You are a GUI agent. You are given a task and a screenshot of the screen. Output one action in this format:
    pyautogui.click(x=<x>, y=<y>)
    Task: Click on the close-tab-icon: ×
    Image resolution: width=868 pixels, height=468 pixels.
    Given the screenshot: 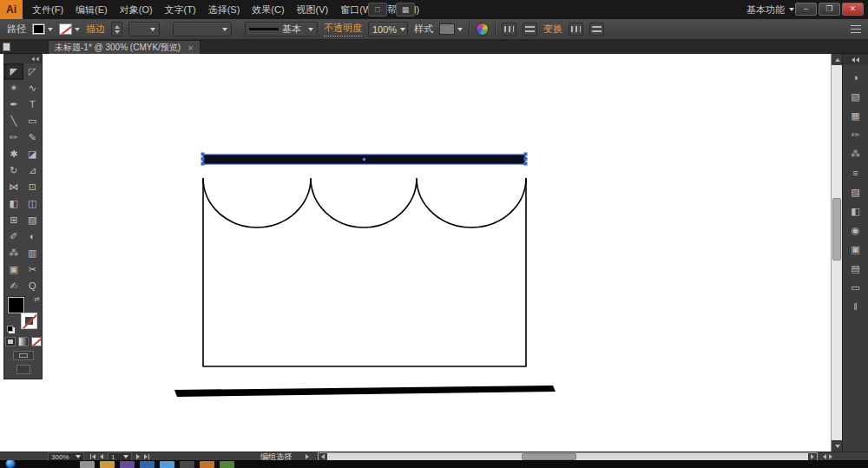 What is the action you would take?
    pyautogui.click(x=190, y=48)
    